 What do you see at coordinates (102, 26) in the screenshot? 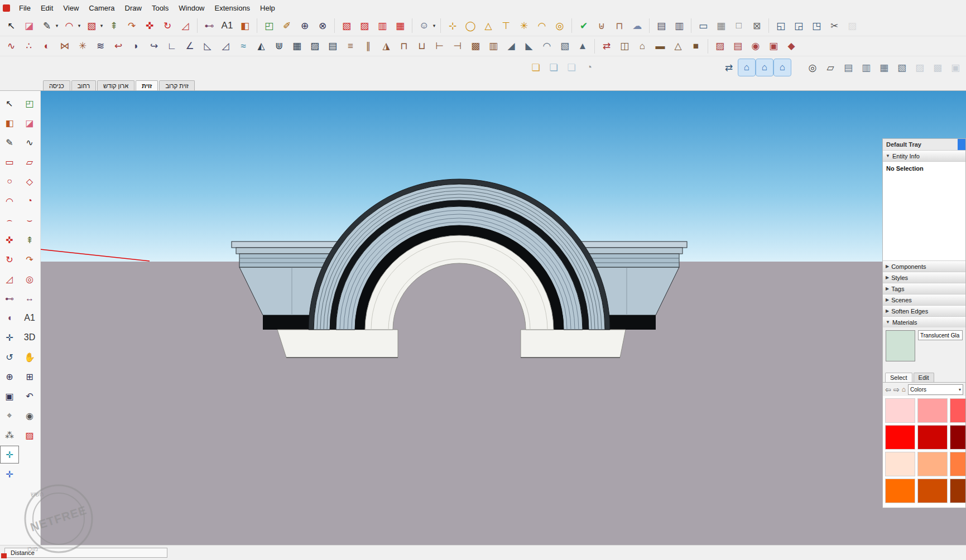
I see `shape-dropdown-caret-icon: ▾` at bounding box center [102, 26].